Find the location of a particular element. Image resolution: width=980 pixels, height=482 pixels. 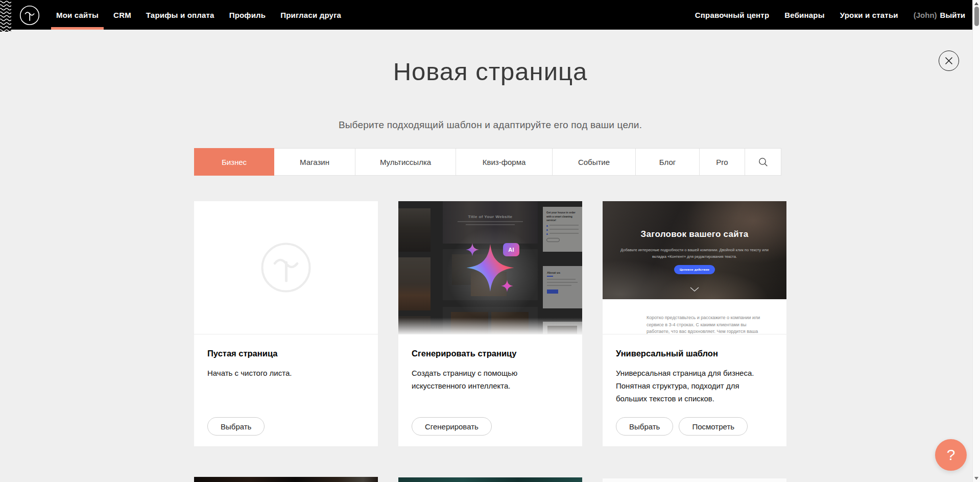

nav-item-lessons: Уроки и статьи is located at coordinates (869, 15).